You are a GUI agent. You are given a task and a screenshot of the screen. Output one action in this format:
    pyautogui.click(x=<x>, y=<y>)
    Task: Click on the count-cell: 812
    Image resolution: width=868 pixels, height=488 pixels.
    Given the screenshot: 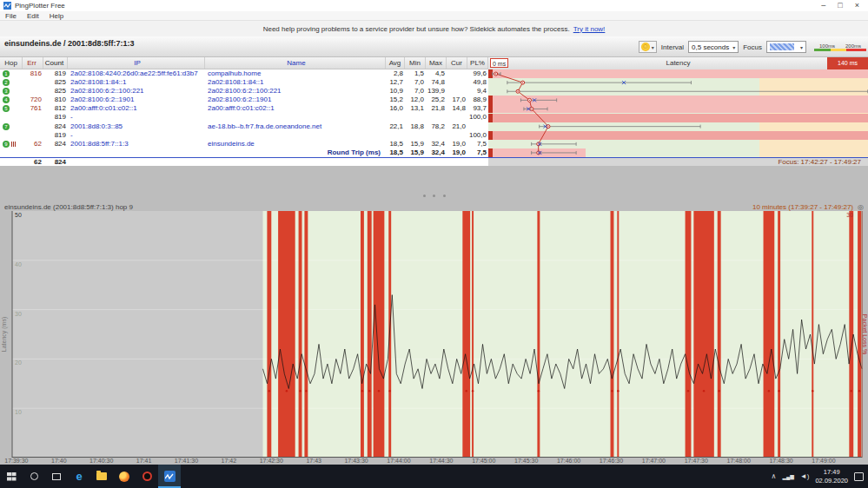 What is the action you would take?
    pyautogui.click(x=56, y=109)
    